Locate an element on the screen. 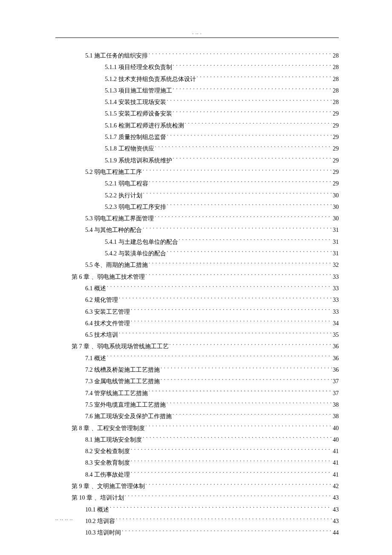 The height and width of the screenshot is (555, 392). toc-entry: 6.5 技术培训35 is located at coordinates (205, 335).